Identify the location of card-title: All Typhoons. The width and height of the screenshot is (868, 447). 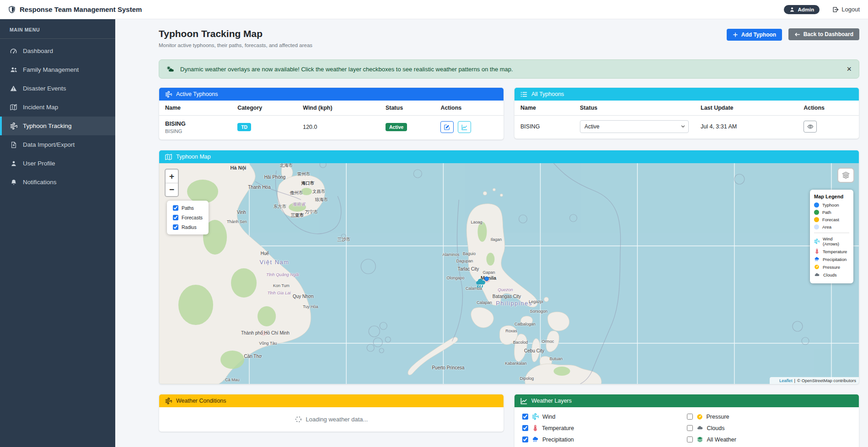
(548, 94).